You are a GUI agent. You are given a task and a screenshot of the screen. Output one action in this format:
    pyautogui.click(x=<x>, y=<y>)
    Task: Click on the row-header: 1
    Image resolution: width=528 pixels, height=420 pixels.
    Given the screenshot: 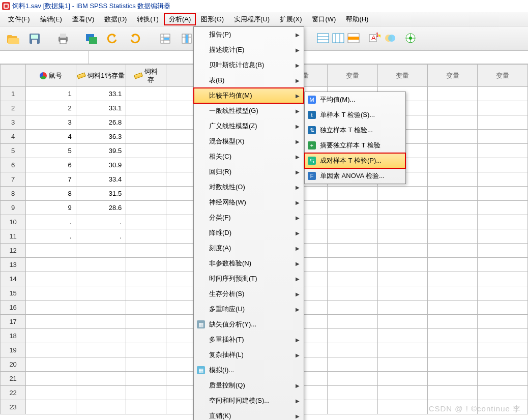 What is the action you would take?
    pyautogui.click(x=13, y=94)
    